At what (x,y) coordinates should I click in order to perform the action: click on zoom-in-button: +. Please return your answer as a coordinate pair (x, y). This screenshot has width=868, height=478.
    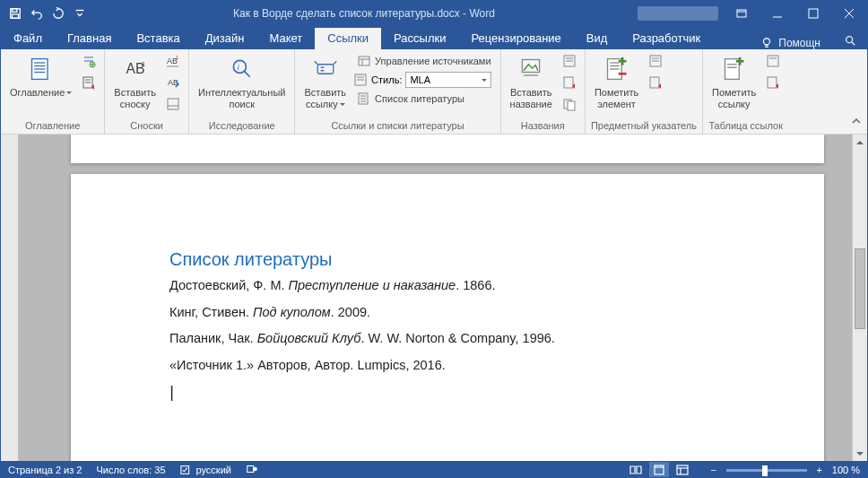
    Looking at the image, I should click on (820, 470).